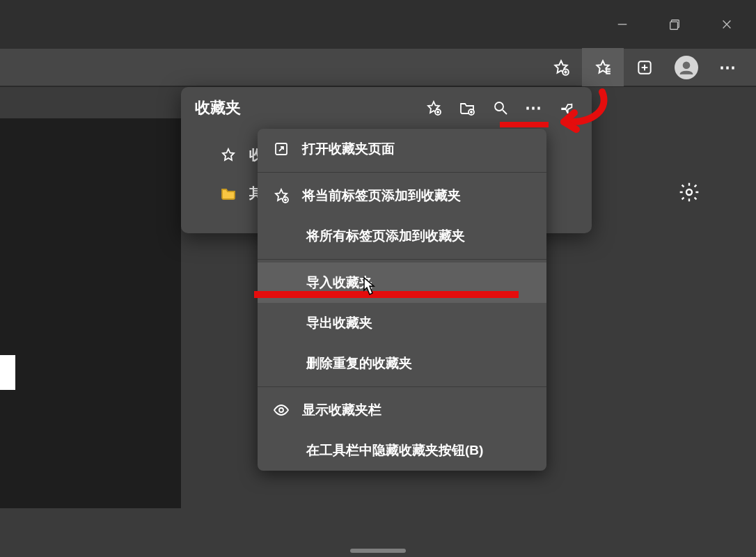 The width and height of the screenshot is (756, 557). Describe the element at coordinates (402, 236) in the screenshot. I see `menu-add-all-tabs: 将所有标签页添加到收藏夹` at that location.